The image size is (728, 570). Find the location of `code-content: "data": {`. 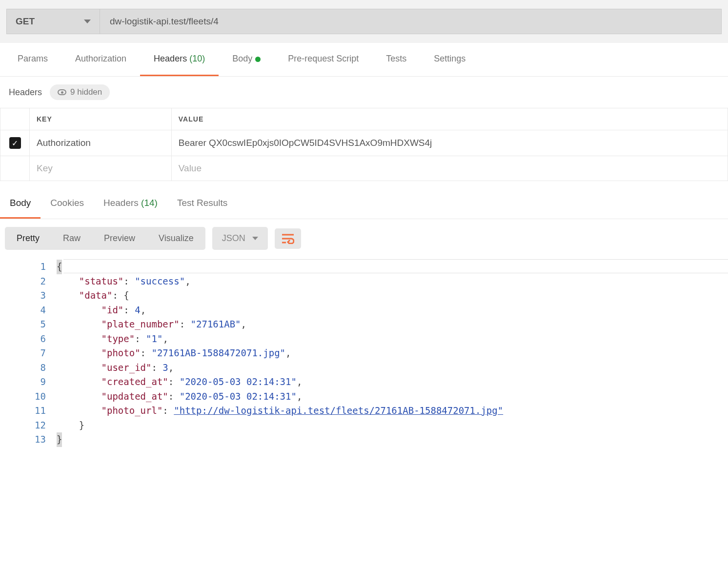

code-content: "data": { is located at coordinates (93, 296).